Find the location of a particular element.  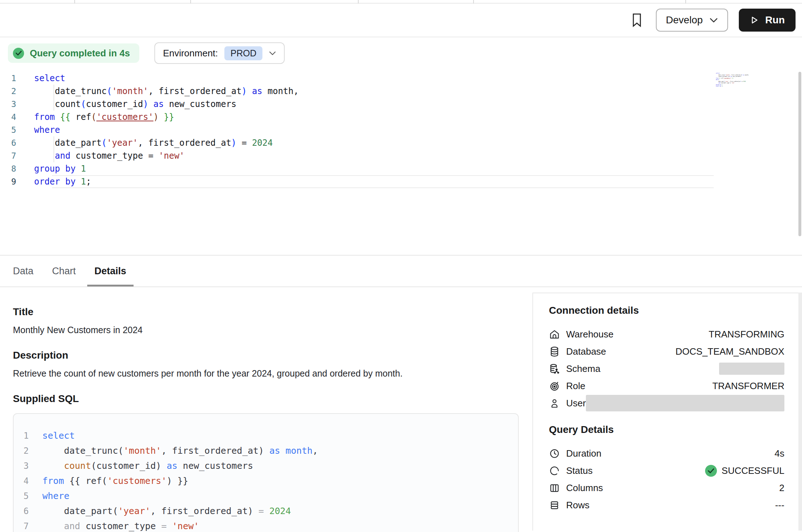

role-icon is located at coordinates (555, 386).